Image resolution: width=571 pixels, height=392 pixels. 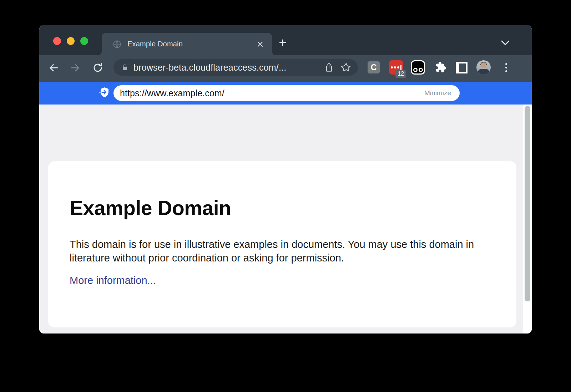 What do you see at coordinates (189, 44) in the screenshot?
I see `tab-title: Example Domain` at bounding box center [189, 44].